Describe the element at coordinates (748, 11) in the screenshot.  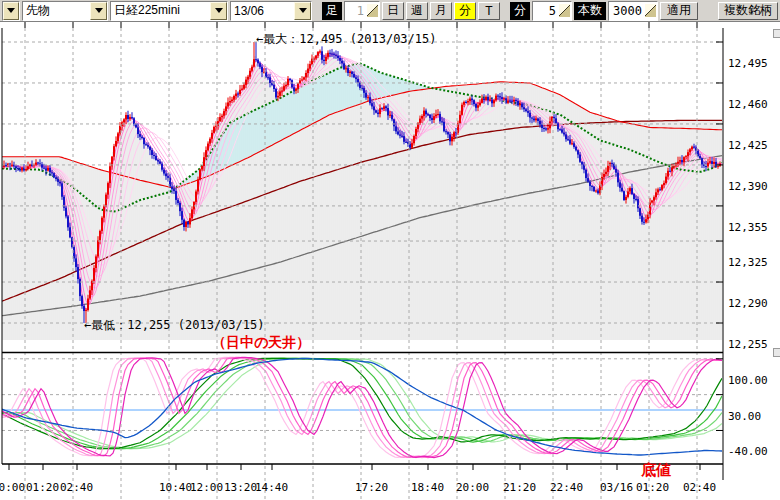
I see `multi-symbol-button: 複数銘柄` at that location.